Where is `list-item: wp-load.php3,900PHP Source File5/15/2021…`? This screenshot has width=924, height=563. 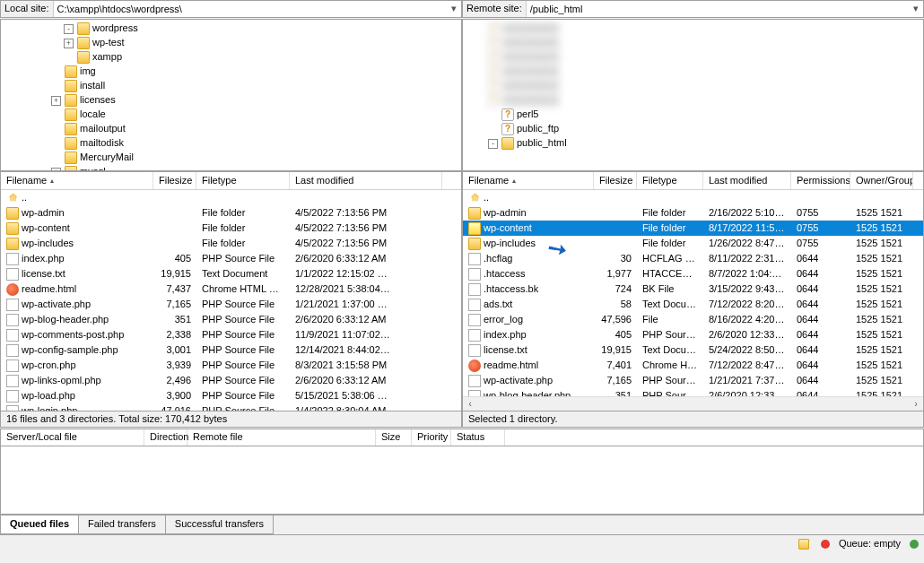 list-item: wp-load.php3,900PHP Source File5/15/2021… is located at coordinates (231, 396).